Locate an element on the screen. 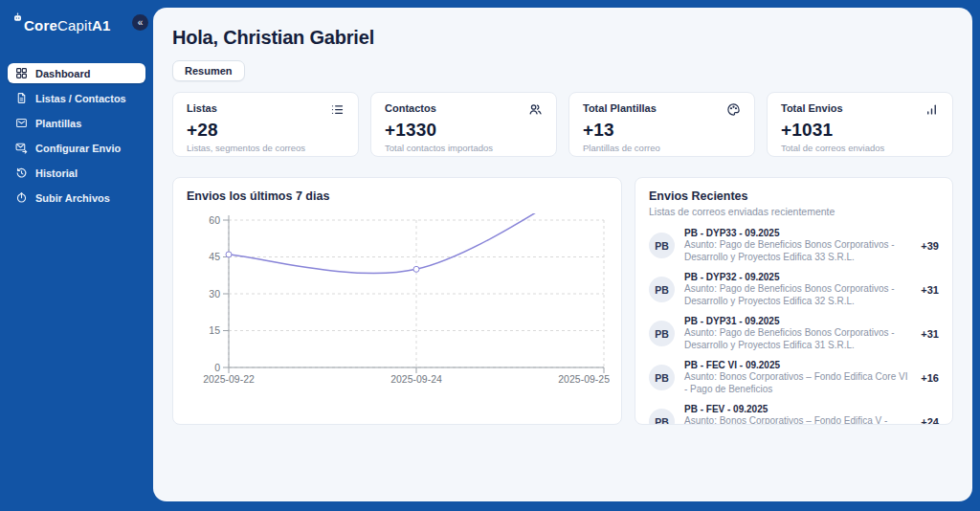  stat-subtitle: Listas, segmentos de correos is located at coordinates (266, 147).